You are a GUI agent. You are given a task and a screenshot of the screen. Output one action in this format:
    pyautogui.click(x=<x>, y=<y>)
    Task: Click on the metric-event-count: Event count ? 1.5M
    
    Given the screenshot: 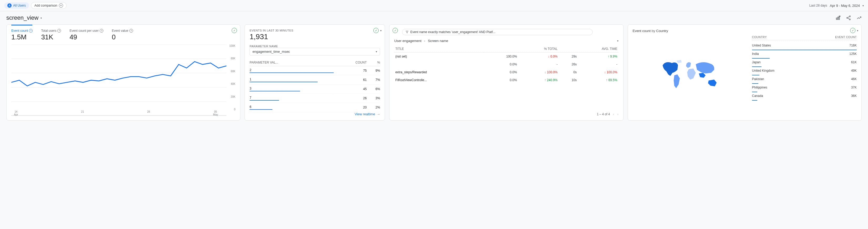 What is the action you would take?
    pyautogui.click(x=22, y=35)
    